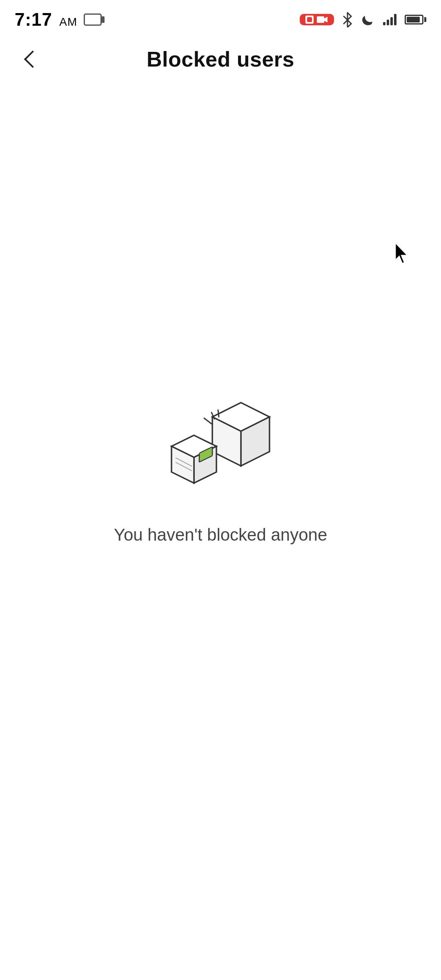 Image resolution: width=441 pixels, height=980 pixels. I want to click on status-time: 7:17 AM, so click(46, 20).